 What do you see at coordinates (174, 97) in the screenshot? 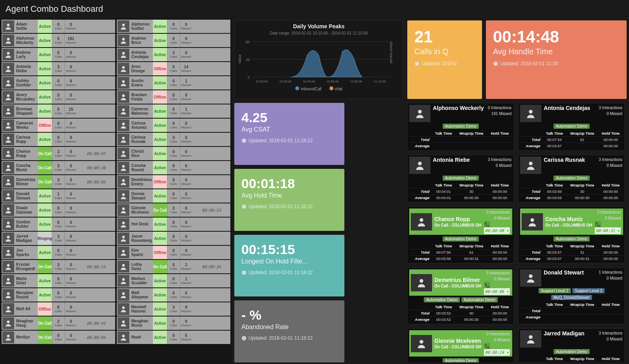
I see `agent-row: Bracken FieldsOffline0Calls0Missed` at bounding box center [174, 97].